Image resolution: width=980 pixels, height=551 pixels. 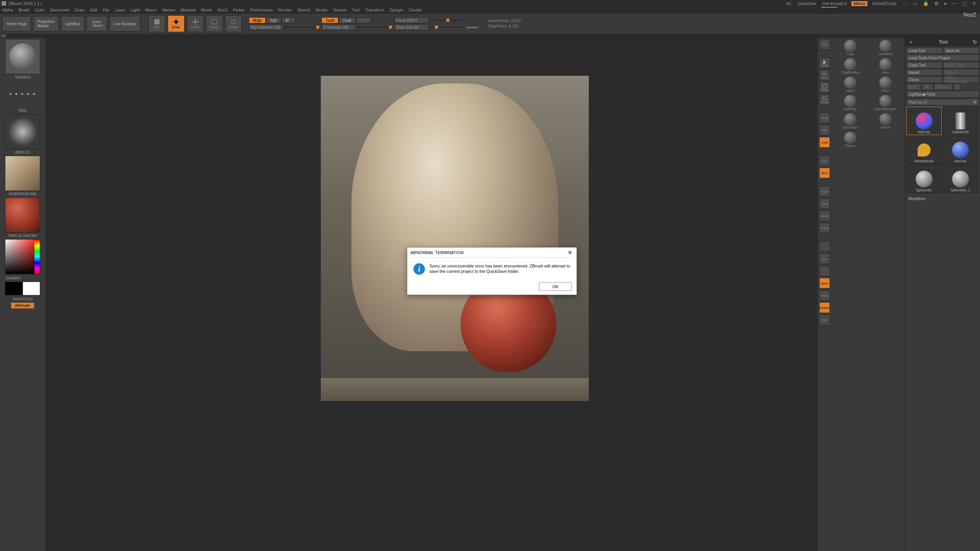 What do you see at coordinates (261, 10) in the screenshot?
I see `menu-preferences: Preferences` at bounding box center [261, 10].